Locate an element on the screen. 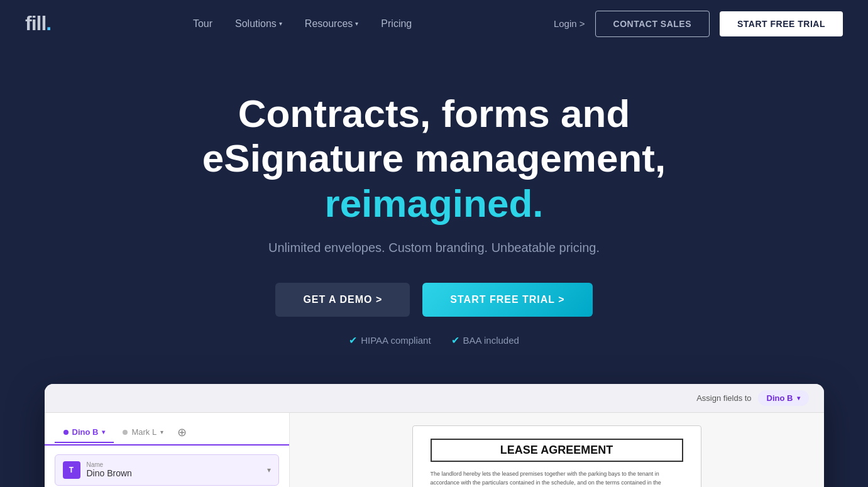 This screenshot has height=487, width=868. assign-chevron-icon: ▾ is located at coordinates (798, 398).